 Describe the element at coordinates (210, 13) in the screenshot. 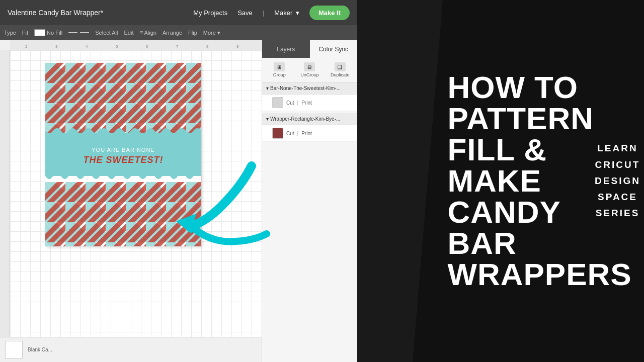

I see `my-projects-link: My Projects` at that location.